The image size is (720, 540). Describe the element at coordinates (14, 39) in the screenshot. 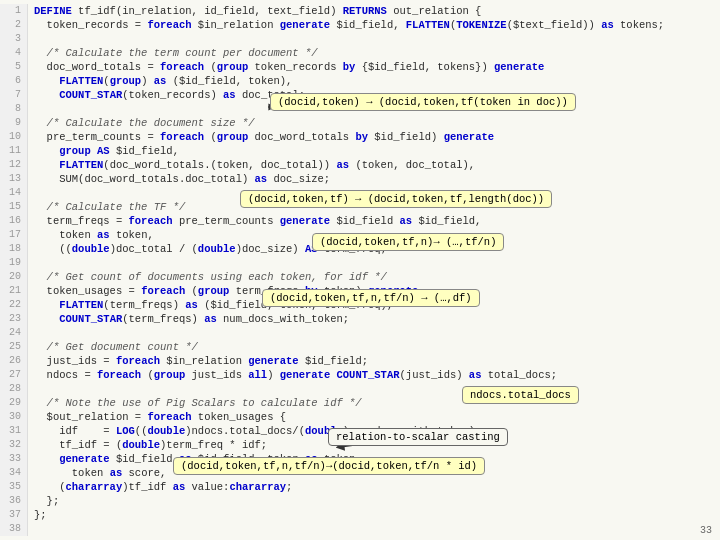

I see `line-number: 3` at that location.